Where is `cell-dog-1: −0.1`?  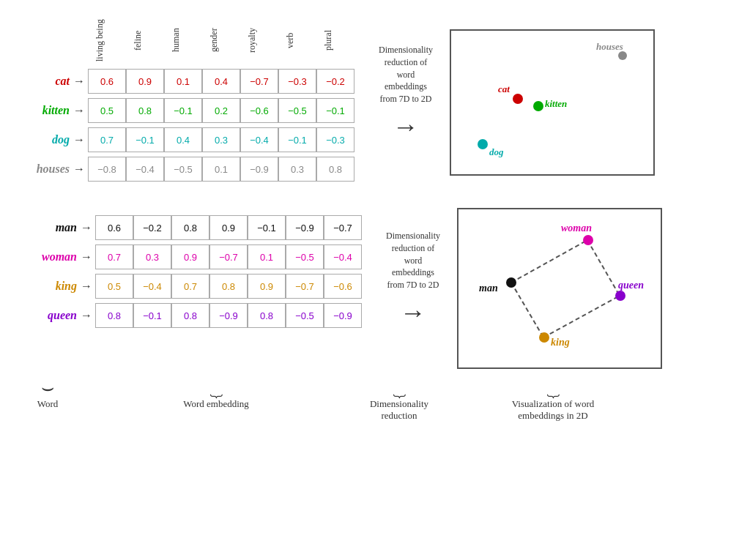
cell-dog-1: −0.1 is located at coordinates (145, 140).